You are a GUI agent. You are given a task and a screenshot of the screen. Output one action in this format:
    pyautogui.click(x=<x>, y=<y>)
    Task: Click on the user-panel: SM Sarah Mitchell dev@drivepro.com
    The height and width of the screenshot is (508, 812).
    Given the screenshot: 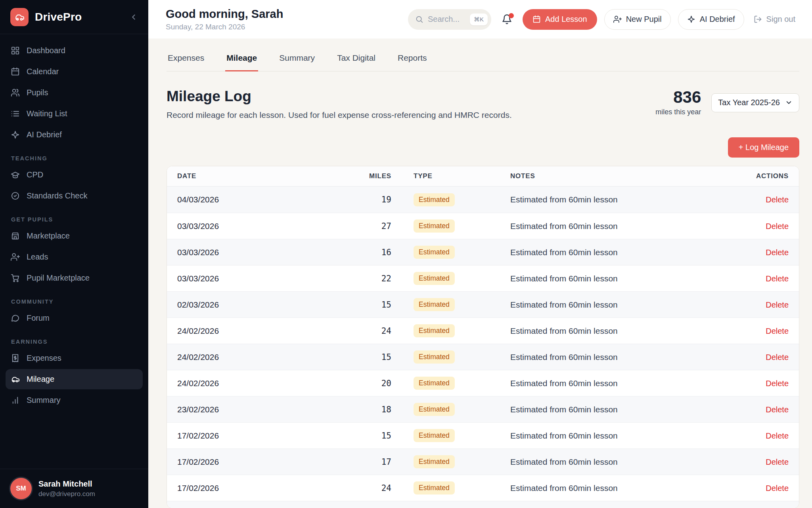 What is the action you would take?
    pyautogui.click(x=74, y=488)
    